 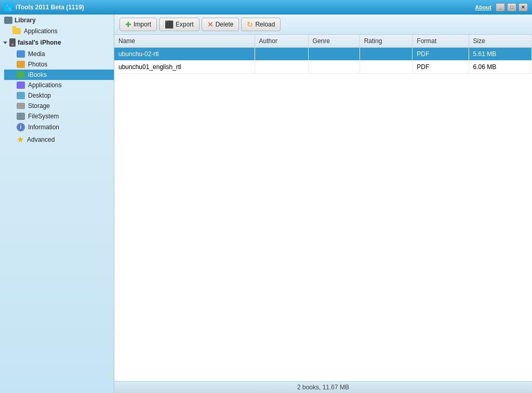 I want to click on photos-icon, so click(x=21, y=64).